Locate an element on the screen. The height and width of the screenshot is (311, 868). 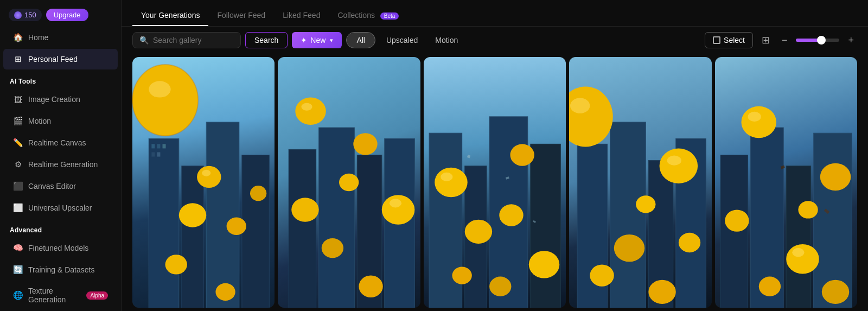
sidebar-item-training-datasets: 🔄 Training & Datasets is located at coordinates (61, 270).